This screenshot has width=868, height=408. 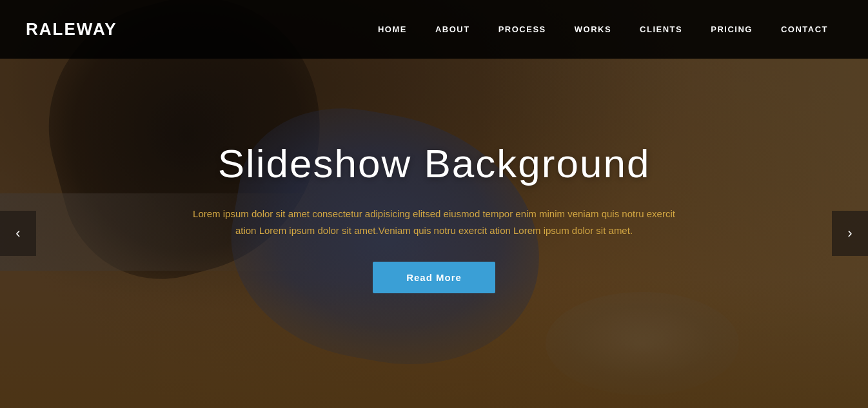 What do you see at coordinates (453, 30) in the screenshot?
I see `nav-link-about: ABOUT` at bounding box center [453, 30].